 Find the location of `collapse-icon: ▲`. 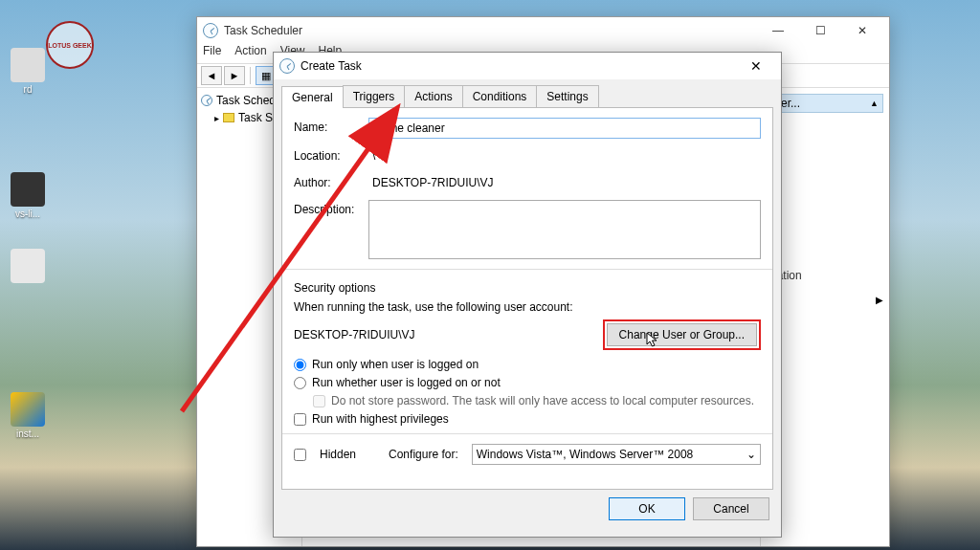

collapse-icon: ▲ is located at coordinates (875, 103).